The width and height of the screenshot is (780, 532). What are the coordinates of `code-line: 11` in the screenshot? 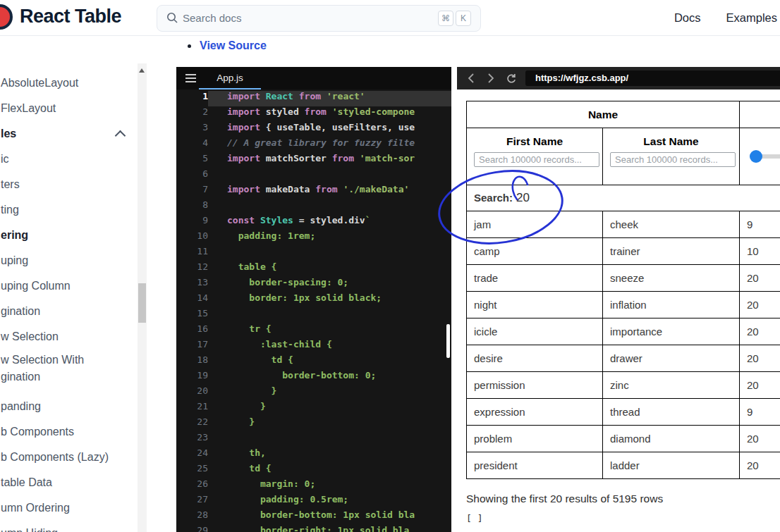 It's located at (314, 254).